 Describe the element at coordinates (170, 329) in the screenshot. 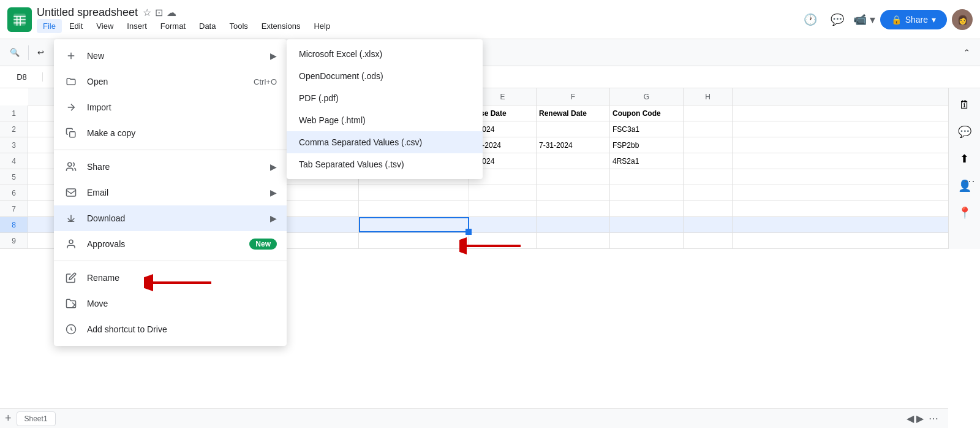

I see `menu-option-shortcut: Add shortcut to Drive` at that location.